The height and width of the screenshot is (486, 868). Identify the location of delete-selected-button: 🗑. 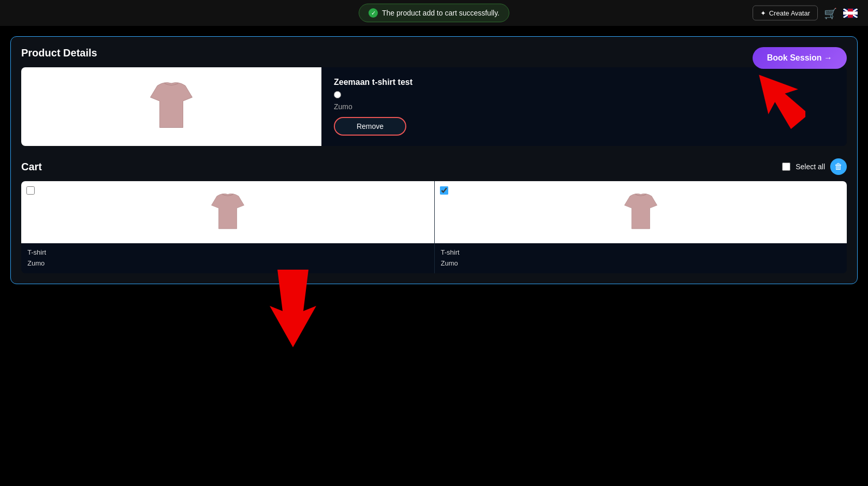
(838, 167).